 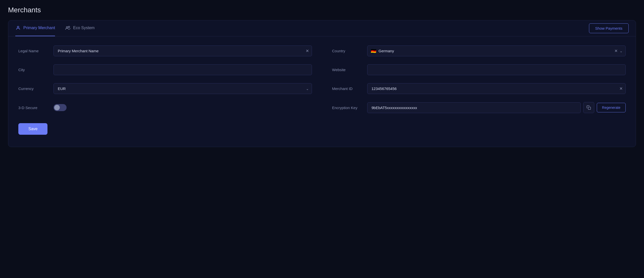 I want to click on city-control, so click(x=183, y=70).